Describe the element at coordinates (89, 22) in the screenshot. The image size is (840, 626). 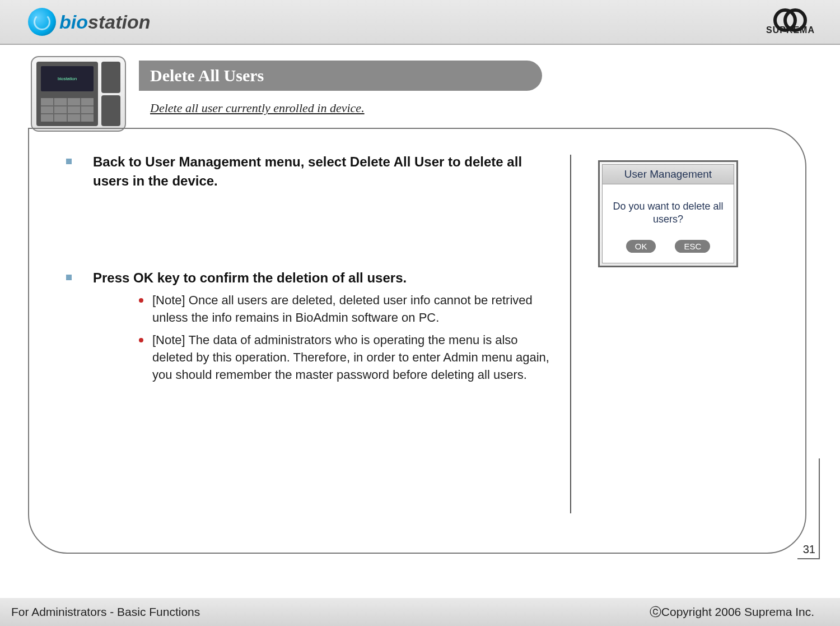
I see `logo-biostation: biostation` at that location.